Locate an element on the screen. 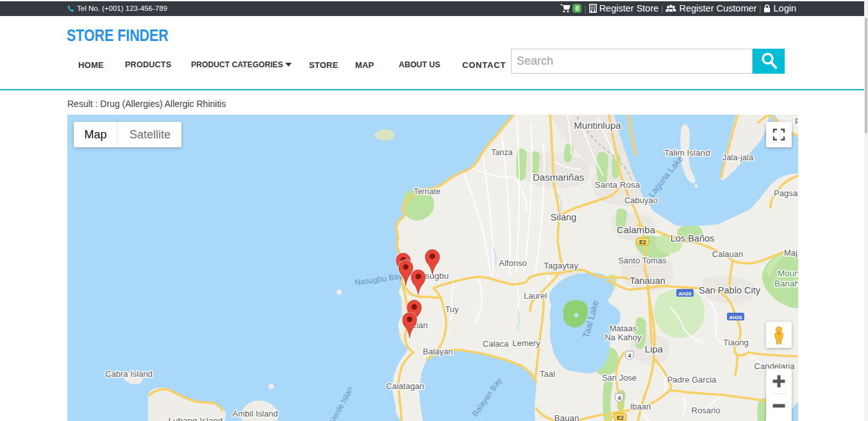  svg-text: P is located at coordinates (796, 122).